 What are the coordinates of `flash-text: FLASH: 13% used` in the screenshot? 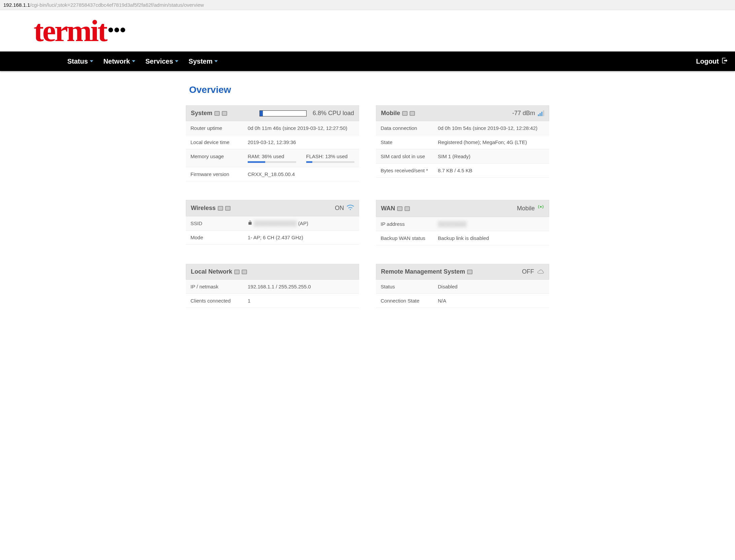 It's located at (327, 156).